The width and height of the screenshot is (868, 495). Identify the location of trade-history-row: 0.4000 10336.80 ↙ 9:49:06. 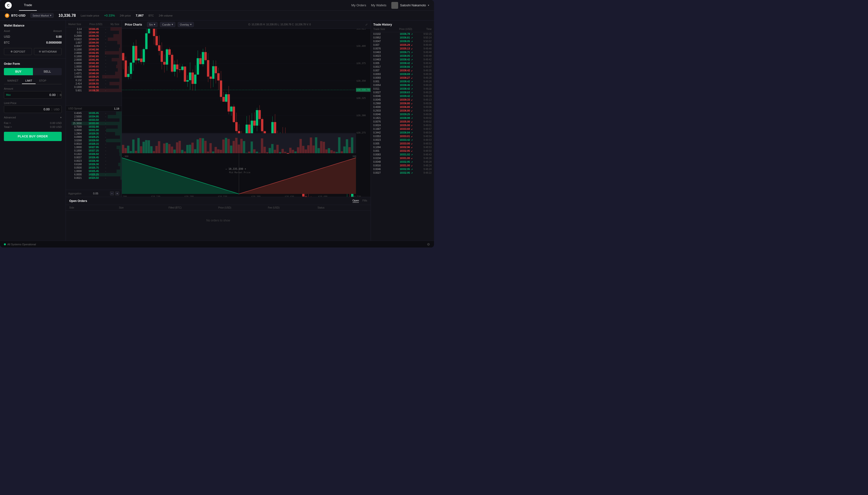
(403, 107).